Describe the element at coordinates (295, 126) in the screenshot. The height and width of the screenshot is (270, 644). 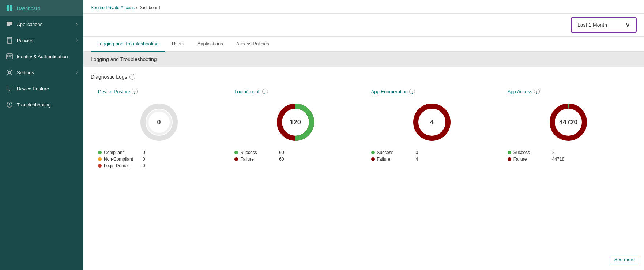
I see `chart-login-logoff: Login/Logoff i 120 Success 60` at that location.